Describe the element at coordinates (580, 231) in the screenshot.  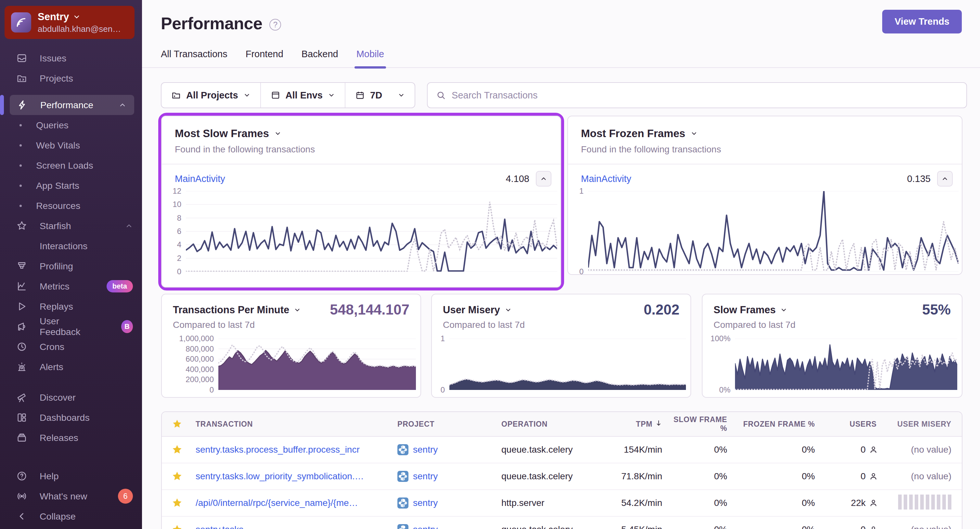
I see `y-axis-labels: 10` at that location.